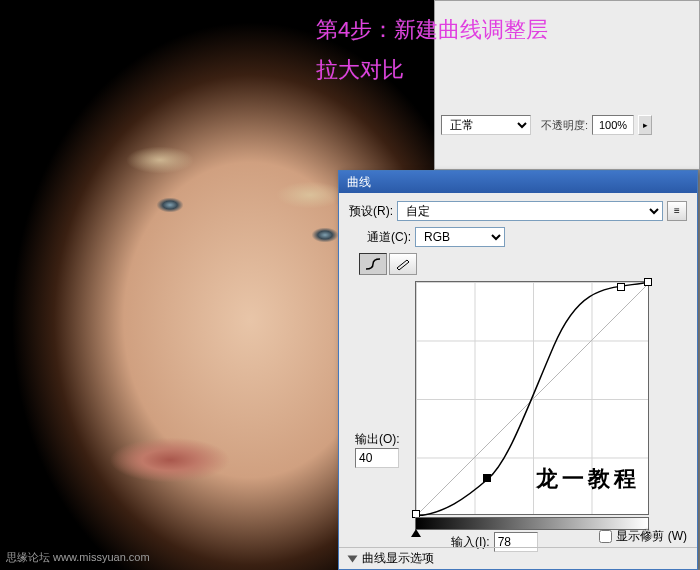  Describe the element at coordinates (389, 238) in the screenshot. I see `channel-label: 通道(C):` at that location.